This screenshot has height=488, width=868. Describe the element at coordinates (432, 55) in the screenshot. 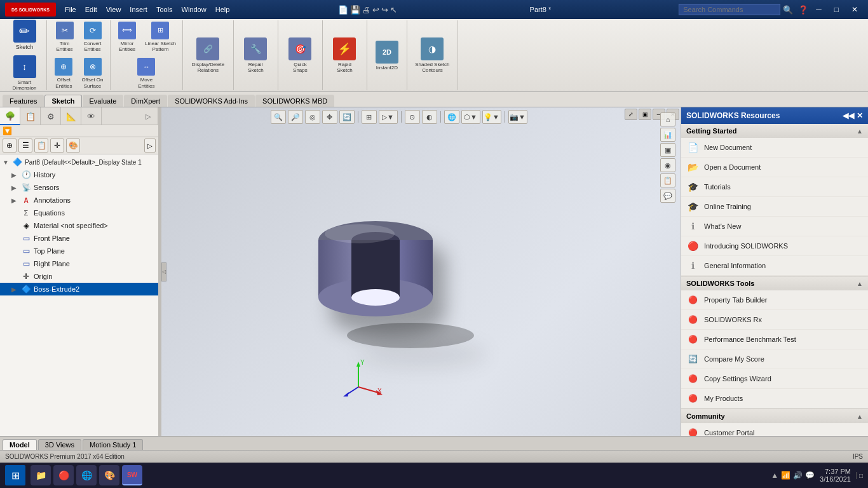

I see `shaded-contours-button: ◑ Shaded Sketch Contours` at that location.